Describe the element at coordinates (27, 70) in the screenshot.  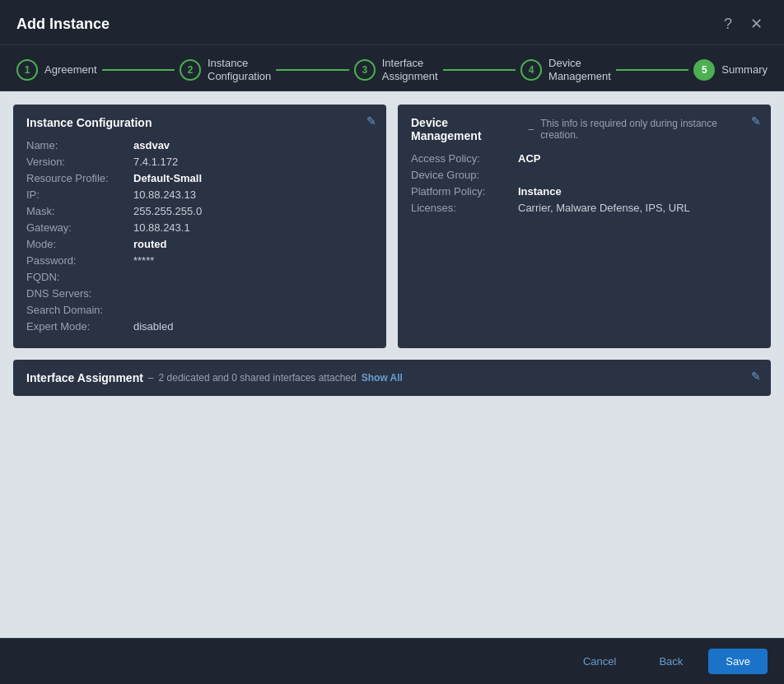
I see `step-1-circle: 1` at that location.